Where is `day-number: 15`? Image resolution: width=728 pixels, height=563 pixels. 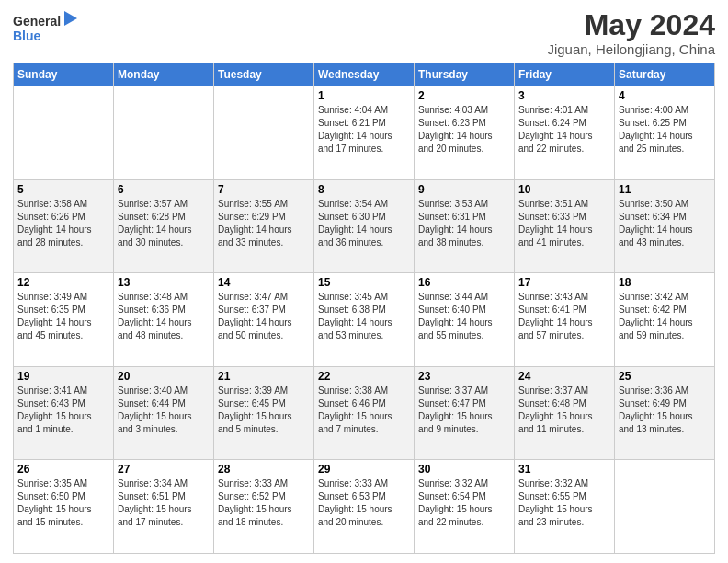 day-number: 15 is located at coordinates (364, 282).